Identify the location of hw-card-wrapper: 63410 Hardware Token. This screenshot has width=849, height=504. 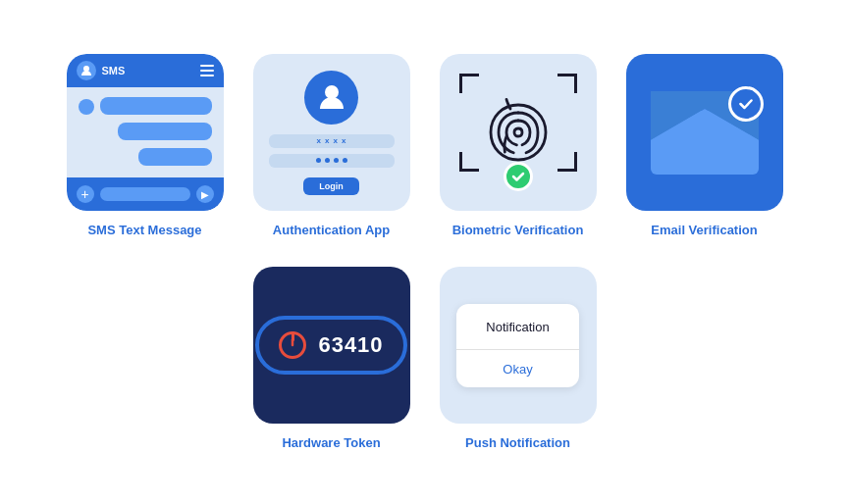
(332, 359).